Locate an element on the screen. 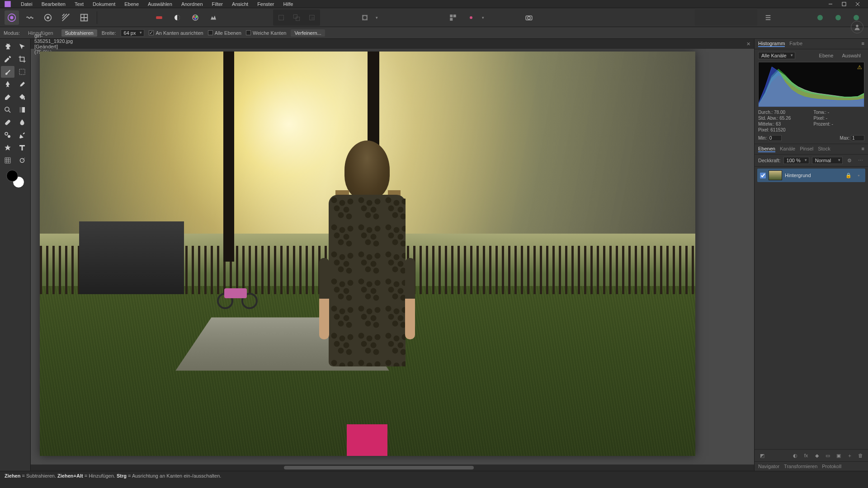  selection-new-icon is located at coordinates (281, 18).